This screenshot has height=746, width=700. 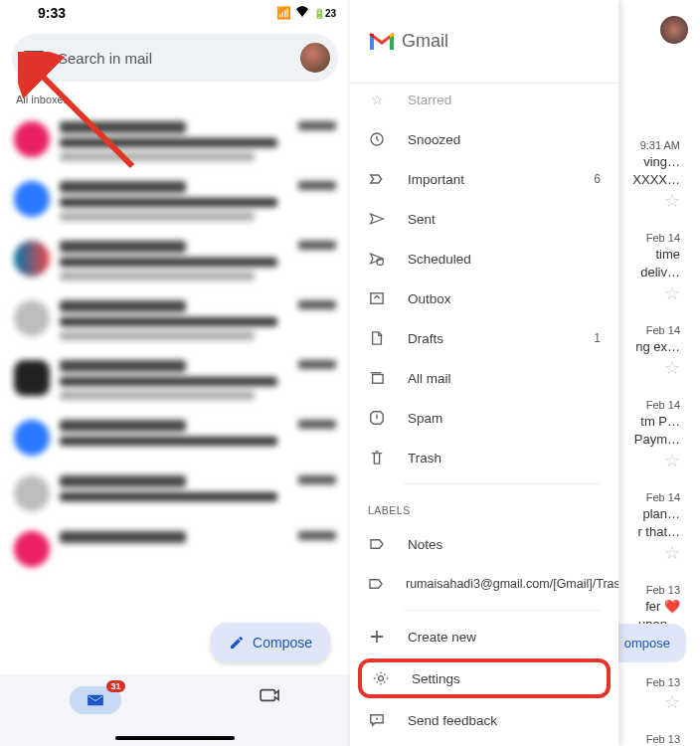 What do you see at coordinates (377, 418) in the screenshot?
I see `spam-icon` at bounding box center [377, 418].